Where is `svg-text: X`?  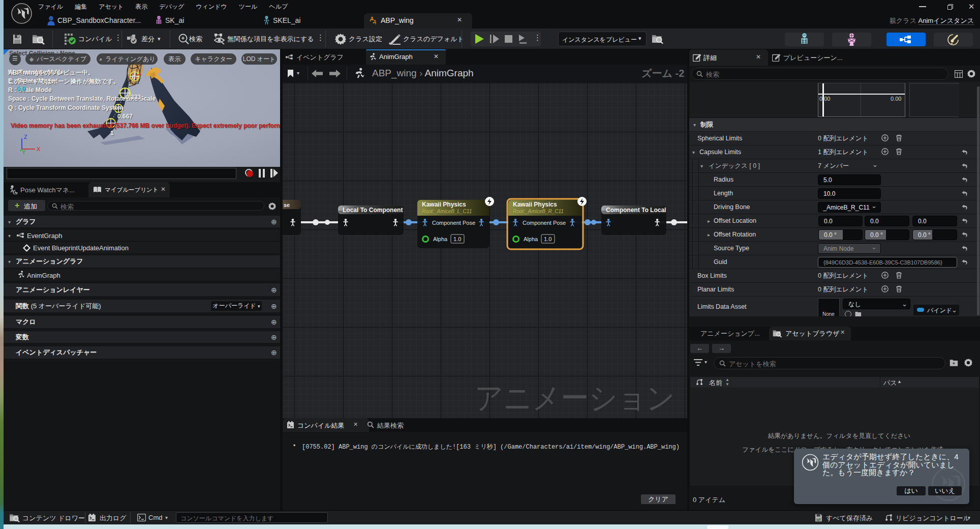
svg-text: X is located at coordinates (39, 149).